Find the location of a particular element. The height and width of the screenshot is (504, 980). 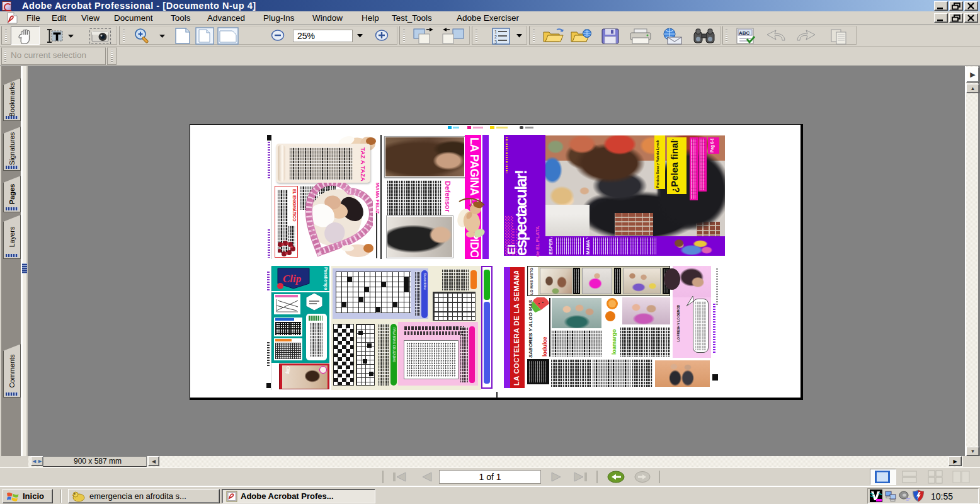

svg-text: ABC is located at coordinates (744, 33).